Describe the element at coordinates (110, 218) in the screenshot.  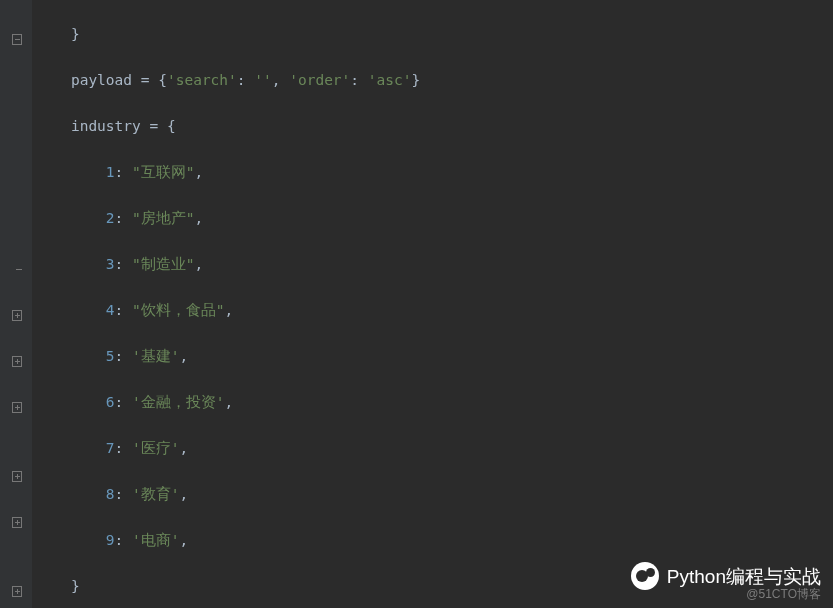
I see `number: 2` at that location.